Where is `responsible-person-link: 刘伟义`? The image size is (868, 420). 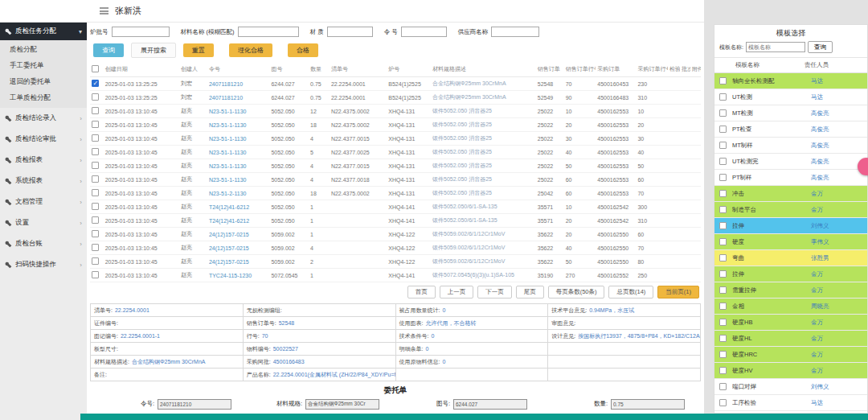 responsible-person-link: 刘伟义 is located at coordinates (839, 226).